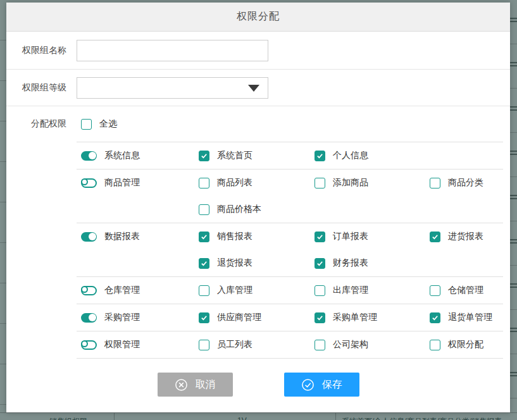  I want to click on permission-label: 采购单管理, so click(355, 318).